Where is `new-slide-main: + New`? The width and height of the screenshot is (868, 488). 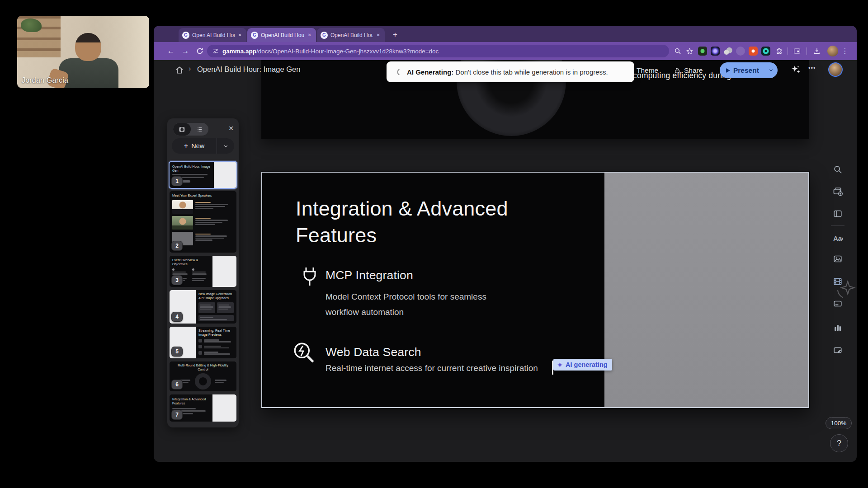
new-slide-main: + New is located at coordinates (194, 146).